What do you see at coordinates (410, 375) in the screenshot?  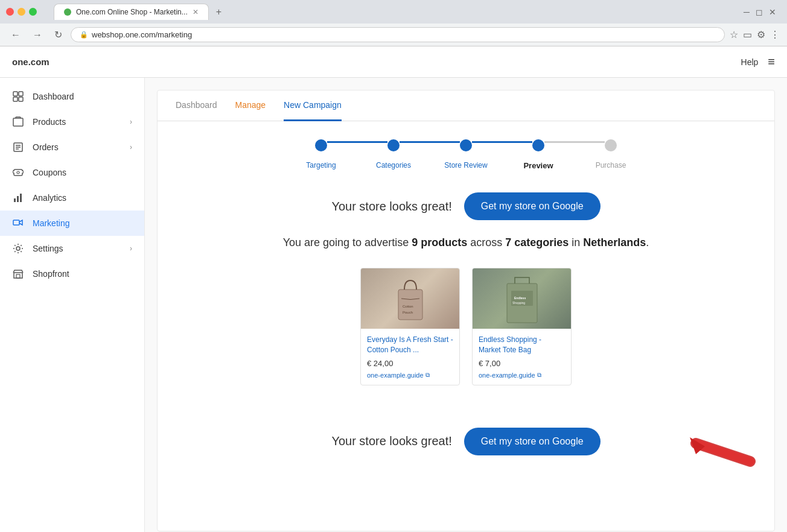 I see `product-link-1: one-example.guide ⧉` at bounding box center [410, 375].